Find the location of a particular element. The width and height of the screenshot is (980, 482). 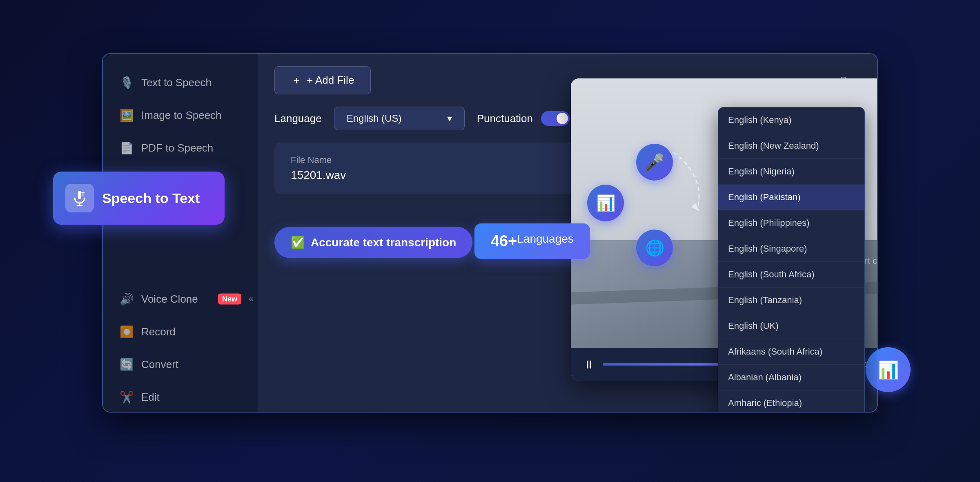

dropdown-item-tanzania: English (Tanzania) is located at coordinates (791, 301).